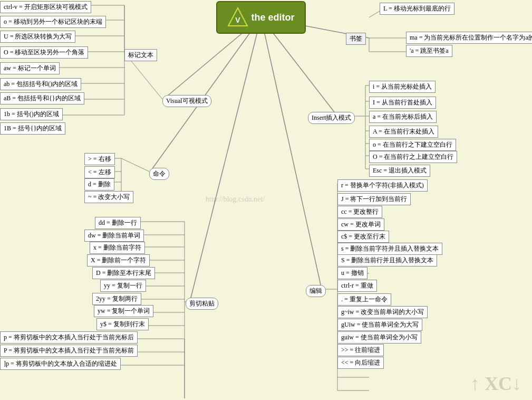  What do you see at coordinates (114, 235) in the screenshot?
I see `cp-item-1: dw = 删除当前单词` at bounding box center [114, 235].